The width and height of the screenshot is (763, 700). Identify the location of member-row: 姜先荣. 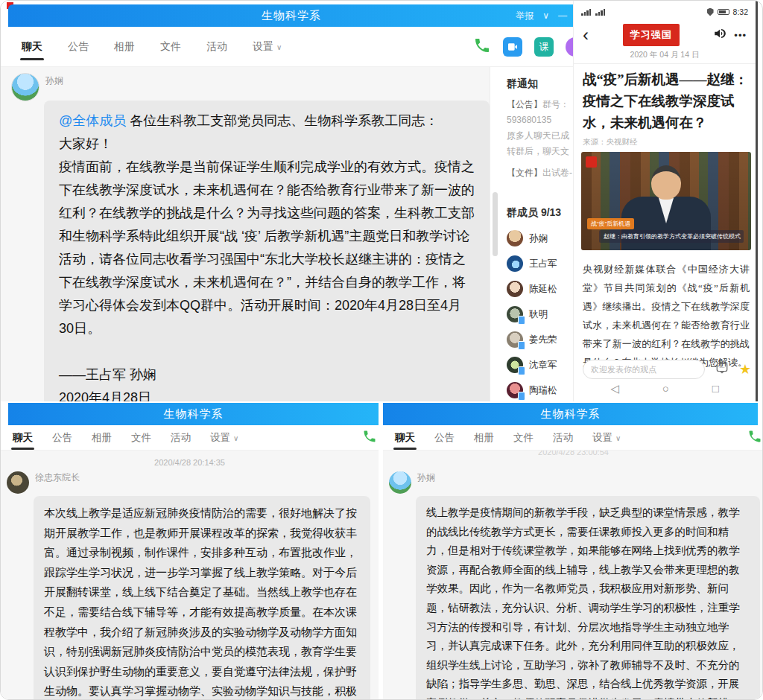
(541, 340).